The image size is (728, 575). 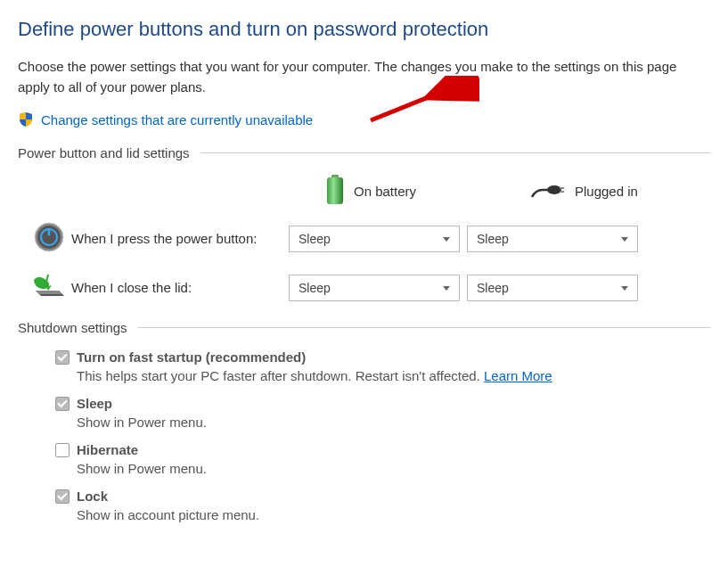 What do you see at coordinates (49, 239) in the screenshot?
I see `power-button-icon` at bounding box center [49, 239].